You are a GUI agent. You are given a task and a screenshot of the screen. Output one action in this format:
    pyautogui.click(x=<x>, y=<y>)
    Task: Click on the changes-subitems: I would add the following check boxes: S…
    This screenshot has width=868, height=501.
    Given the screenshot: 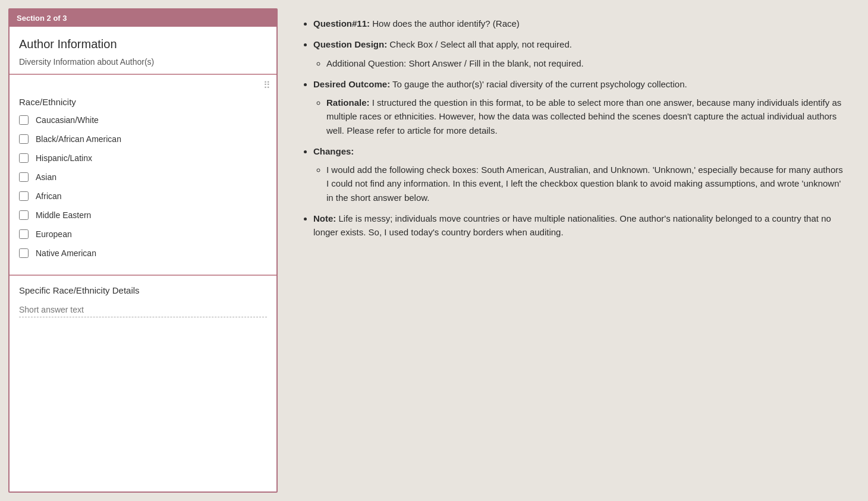 What is the action you would take?
    pyautogui.click(x=580, y=184)
    